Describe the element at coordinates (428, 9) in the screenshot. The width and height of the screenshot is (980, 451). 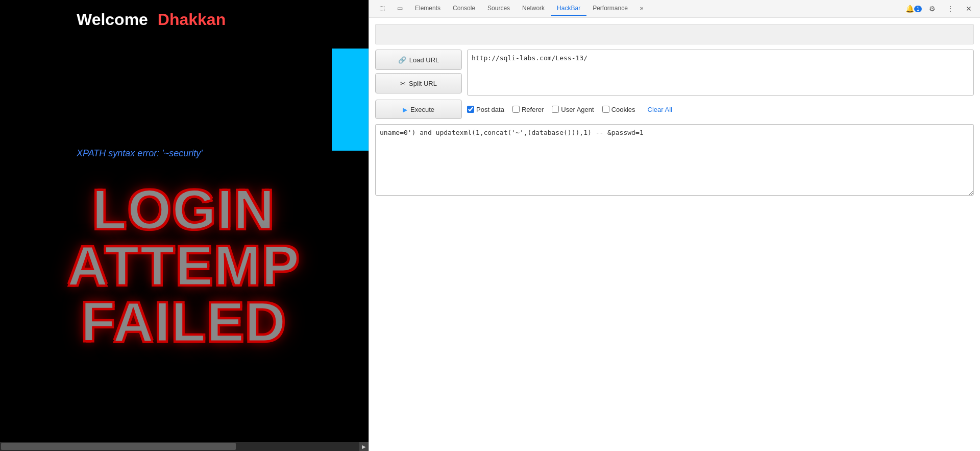
I see `tab-elements: Elements` at that location.